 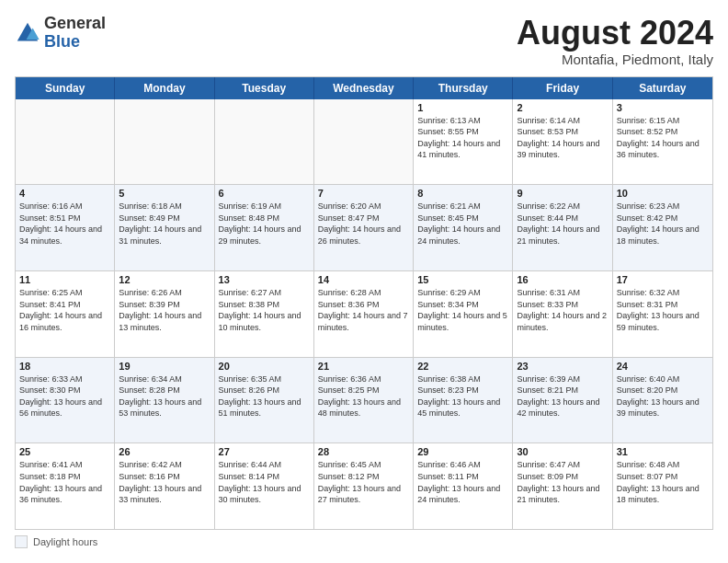 I want to click on day-number: 5, so click(x=164, y=193).